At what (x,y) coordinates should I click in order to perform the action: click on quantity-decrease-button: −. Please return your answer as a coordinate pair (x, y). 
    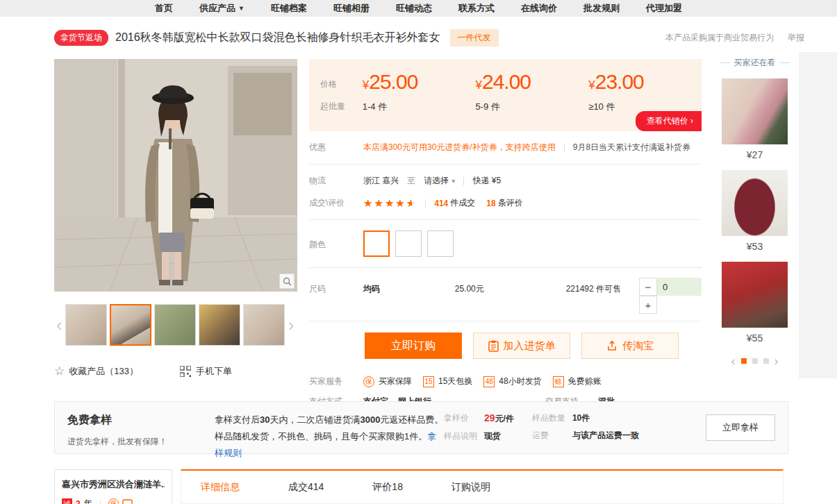
    Looking at the image, I should click on (648, 287).